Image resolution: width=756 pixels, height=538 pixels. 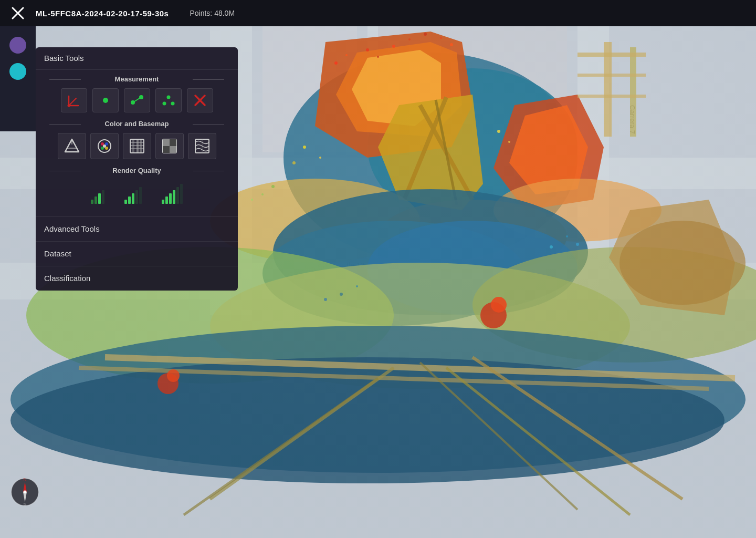 What do you see at coordinates (64, 58) in the screenshot?
I see `basic-tools-label: Basic Tools` at bounding box center [64, 58].